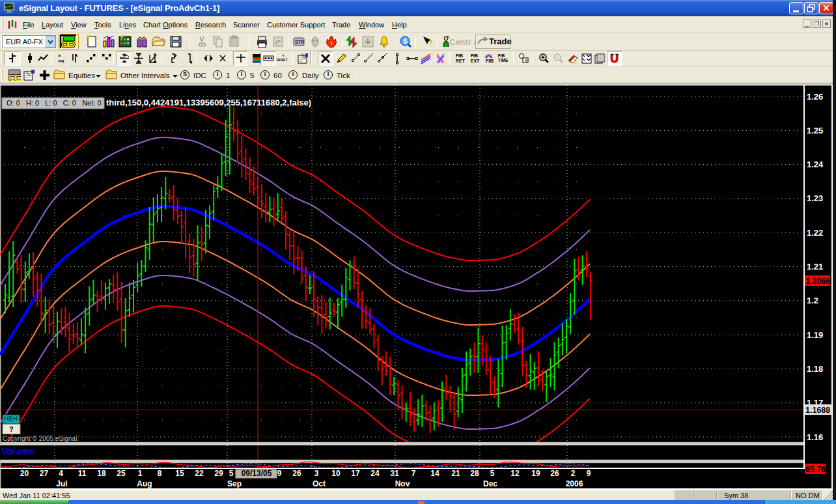  What do you see at coordinates (61, 61) in the screenshot?
I see `svg-text: ×o` at bounding box center [61, 61].